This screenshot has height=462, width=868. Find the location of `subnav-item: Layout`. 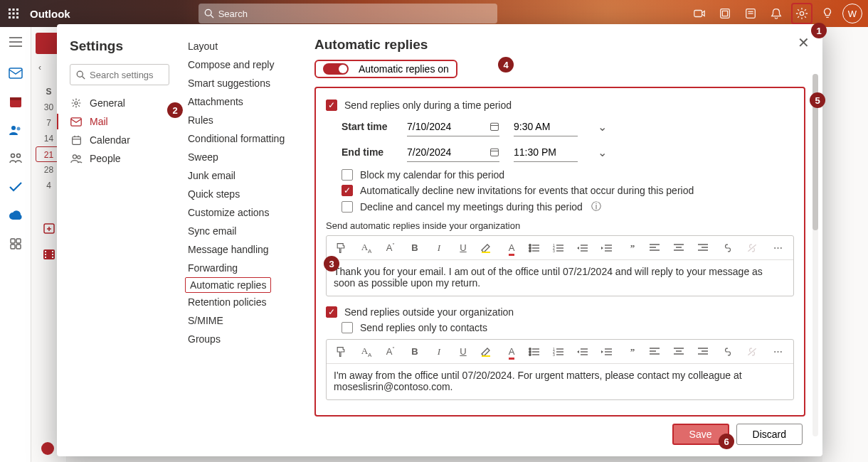

subnav-item: Layout is located at coordinates (238, 46).